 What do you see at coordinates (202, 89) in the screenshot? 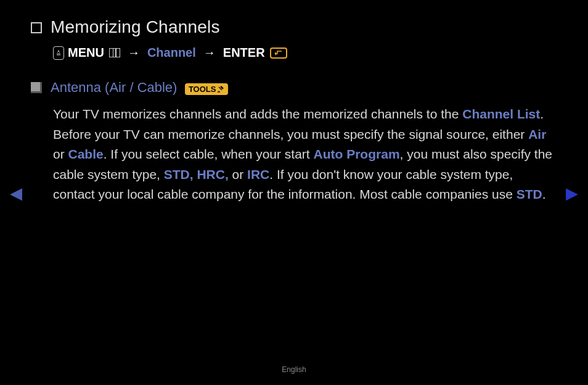
I see `tools-label: TOOLS` at bounding box center [202, 89].